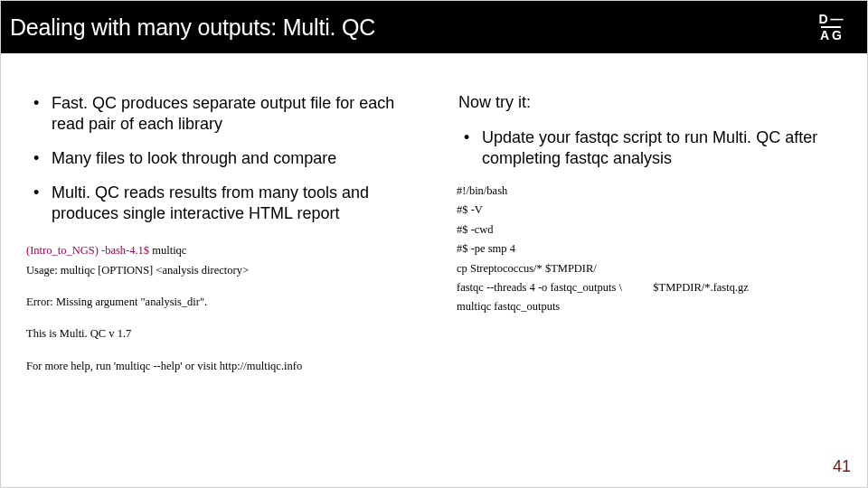  I want to click on script-line: #!/bin/bash, so click(649, 192).